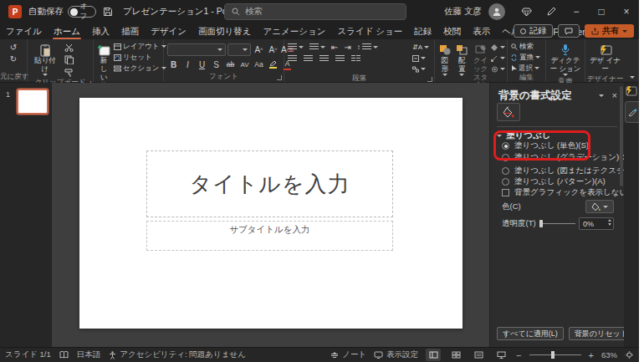 The width and height of the screenshot is (644, 362). What do you see at coordinates (396, 354) in the screenshot?
I see `display-settings-button: 表示設定` at bounding box center [396, 354].